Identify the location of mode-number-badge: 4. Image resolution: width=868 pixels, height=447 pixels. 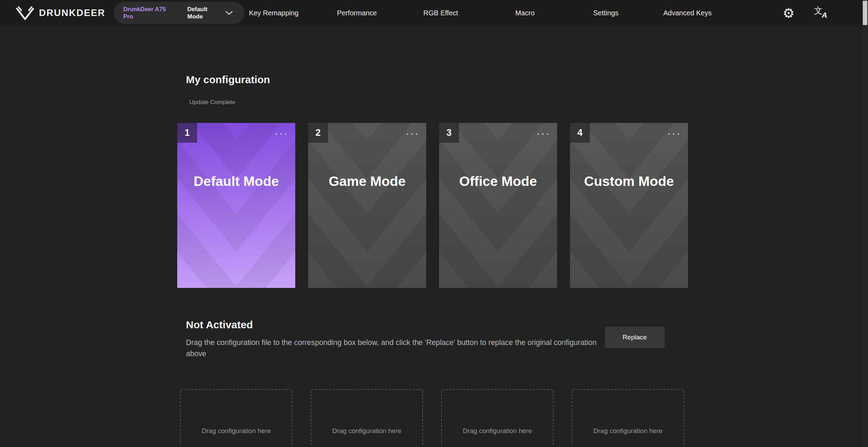
(580, 133).